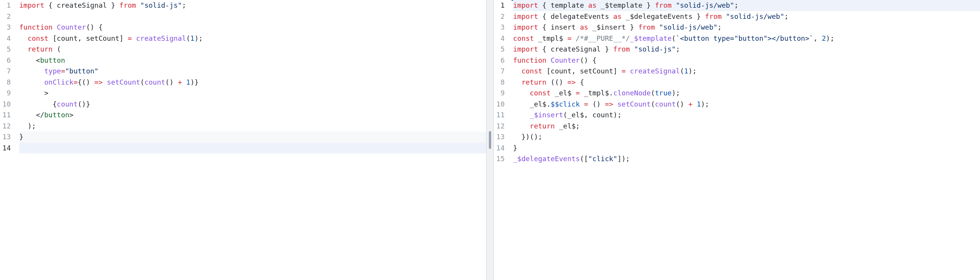  I want to click on code-line: {count()}, so click(253, 105).